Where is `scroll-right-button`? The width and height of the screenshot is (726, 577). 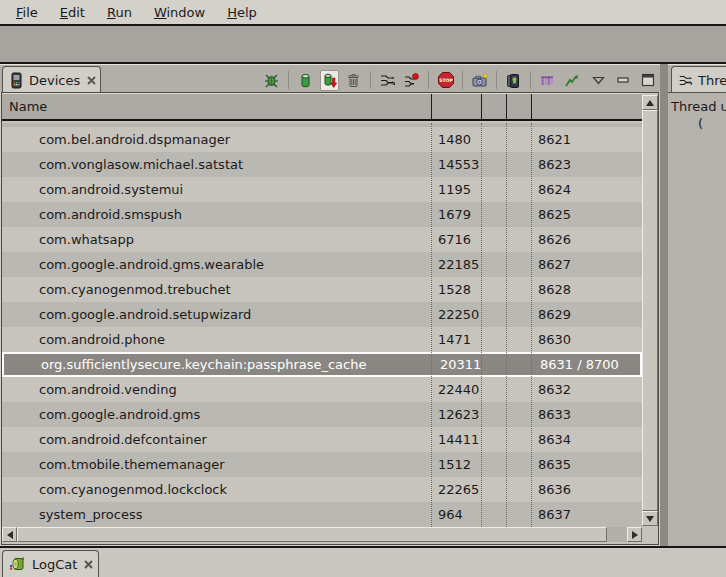 scroll-right-button is located at coordinates (634, 534).